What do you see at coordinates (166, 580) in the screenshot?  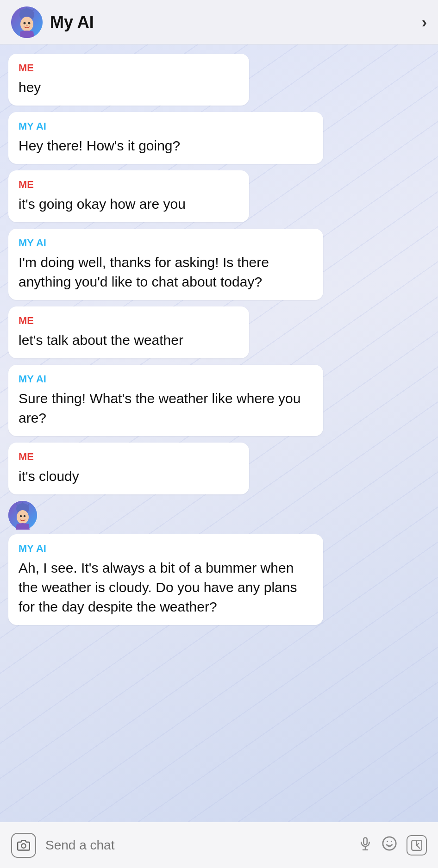 I see `message-bubble: MY AIAh, I see. It's always a bit of a b…` at bounding box center [166, 580].